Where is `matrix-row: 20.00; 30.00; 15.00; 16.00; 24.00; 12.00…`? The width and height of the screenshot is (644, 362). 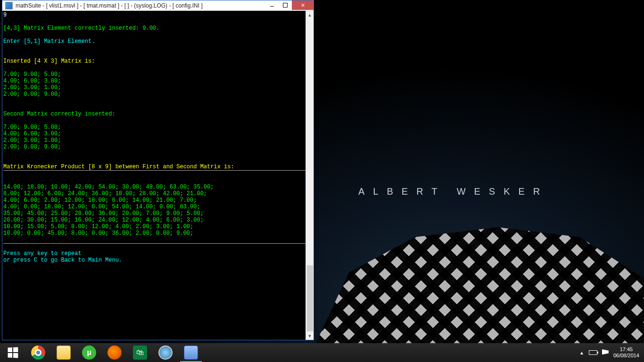 matrix-row: 20.00; 30.00; 15.00; 16.00; 24.00; 12.00… is located at coordinates (104, 220).